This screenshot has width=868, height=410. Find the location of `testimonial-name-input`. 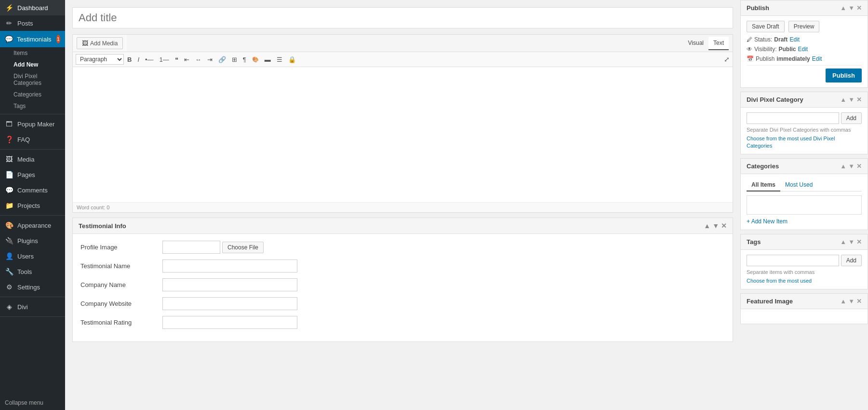

testimonial-name-input is located at coordinates (230, 266).